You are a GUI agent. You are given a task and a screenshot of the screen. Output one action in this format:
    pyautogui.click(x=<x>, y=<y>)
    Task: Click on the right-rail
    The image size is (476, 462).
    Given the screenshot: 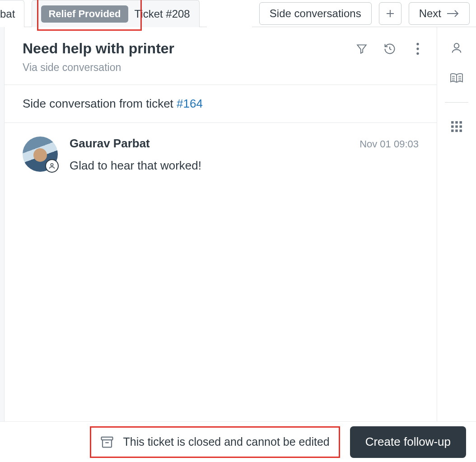 What is the action you would take?
    pyautogui.click(x=457, y=224)
    